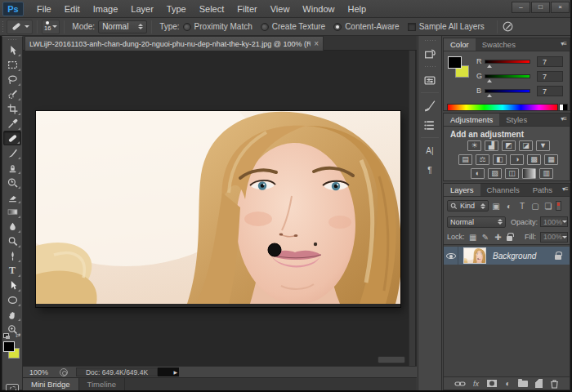 This screenshot has height=392, width=572. What do you see at coordinates (496, 206) in the screenshot?
I see `filter-pixel-layers-icon: ▣` at bounding box center [496, 206].